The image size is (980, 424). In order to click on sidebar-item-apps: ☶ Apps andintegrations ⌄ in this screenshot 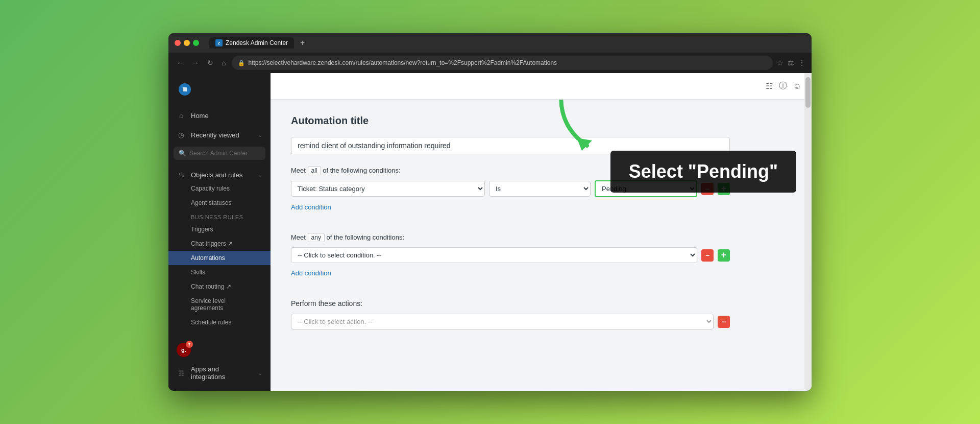, I will do `click(219, 372)`.